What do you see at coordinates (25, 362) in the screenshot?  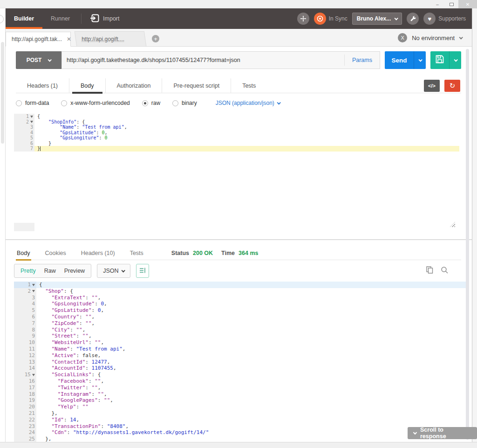 I see `line-number: 13` at bounding box center [25, 362].